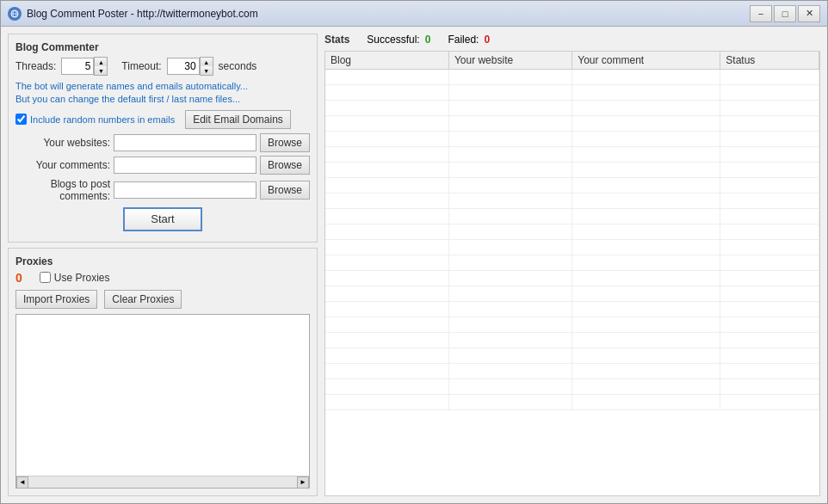 The image size is (828, 504). What do you see at coordinates (337, 40) in the screenshot?
I see `stats-label: Stats` at bounding box center [337, 40].